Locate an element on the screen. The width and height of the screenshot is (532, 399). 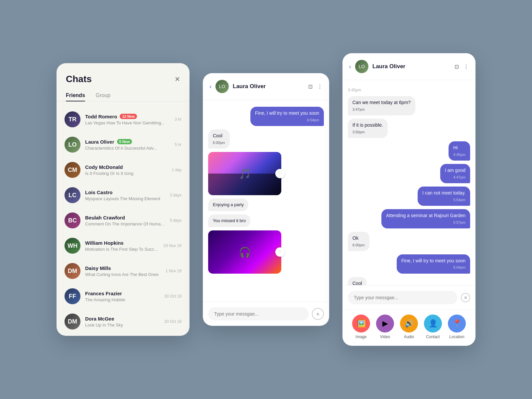
chat-info: Beulah Crawford Comment On The Importanc… is located at coordinates (125, 221).